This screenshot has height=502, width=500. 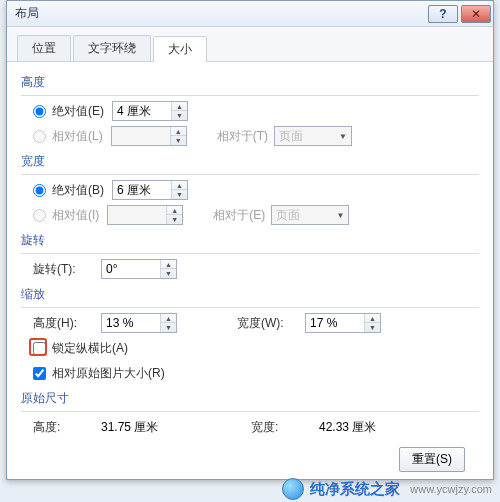 What do you see at coordinates (291, 136) in the screenshot?
I see `height-relto-value: 页面` at bounding box center [291, 136].